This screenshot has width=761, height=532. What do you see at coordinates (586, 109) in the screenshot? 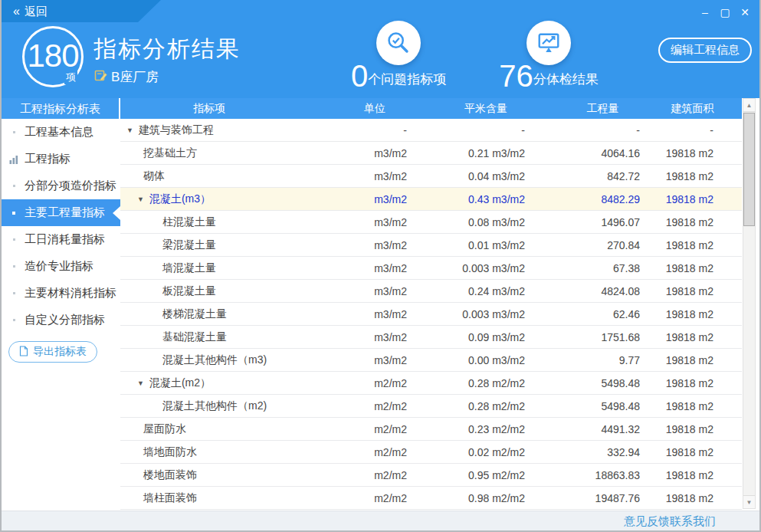
I see `col-header-quantity: 工程量` at bounding box center [586, 109].